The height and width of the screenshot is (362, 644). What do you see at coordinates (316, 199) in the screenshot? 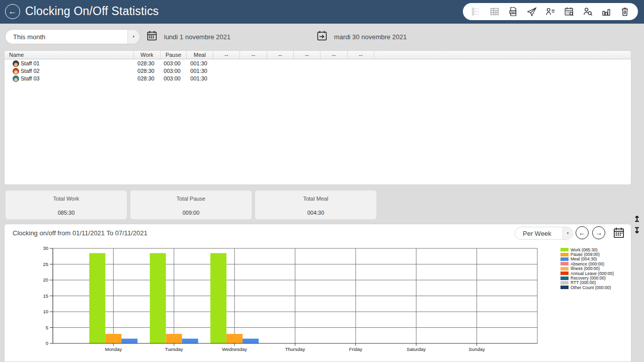
I see `card-label: Total Meal` at bounding box center [316, 199].